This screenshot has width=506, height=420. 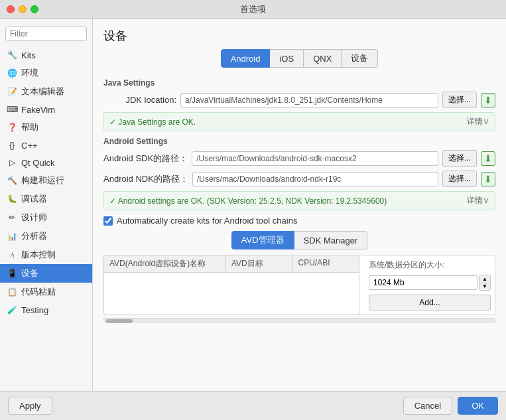 I want to click on cpp-icon: {}, so click(x=12, y=145).